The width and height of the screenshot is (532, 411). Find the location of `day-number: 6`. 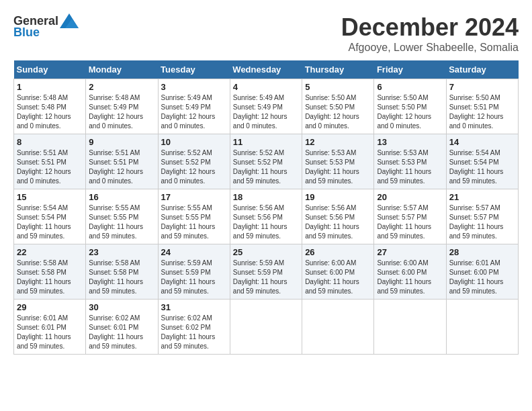

day-number: 6 is located at coordinates (410, 87).